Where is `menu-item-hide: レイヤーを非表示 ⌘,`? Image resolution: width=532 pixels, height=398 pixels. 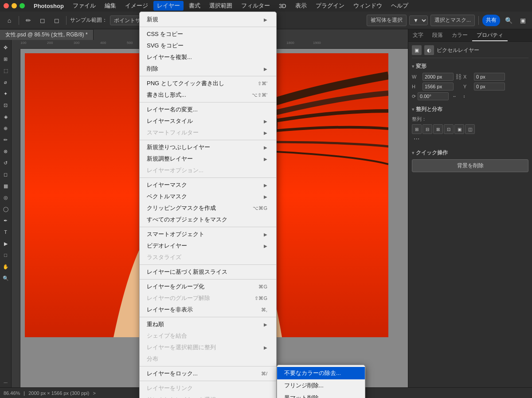 menu-item-hide: レイヤーを非表示 ⌘, is located at coordinates (208, 310).